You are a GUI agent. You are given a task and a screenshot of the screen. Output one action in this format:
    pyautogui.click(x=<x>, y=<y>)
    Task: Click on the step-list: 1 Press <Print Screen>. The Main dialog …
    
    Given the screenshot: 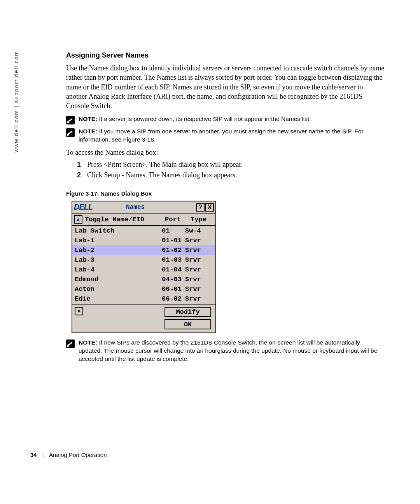 What is the action you would take?
    pyautogui.click(x=231, y=170)
    